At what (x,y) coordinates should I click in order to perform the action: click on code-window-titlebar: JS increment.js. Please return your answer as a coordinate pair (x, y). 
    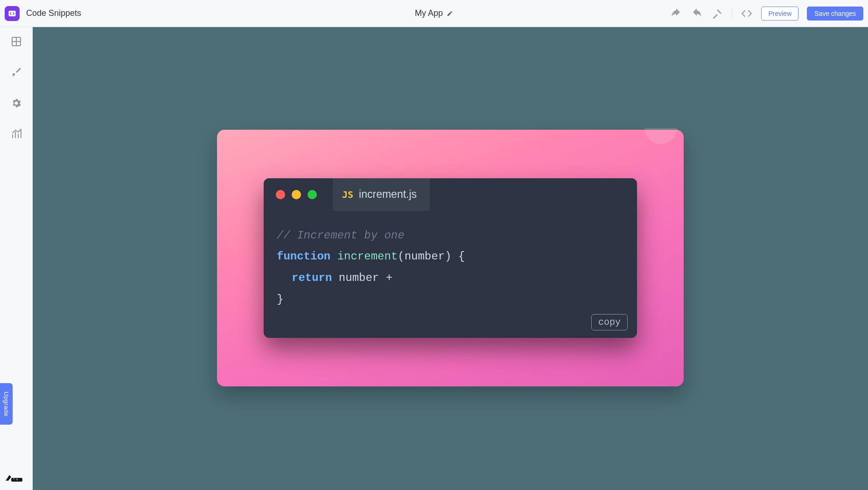
    Looking at the image, I should click on (450, 195).